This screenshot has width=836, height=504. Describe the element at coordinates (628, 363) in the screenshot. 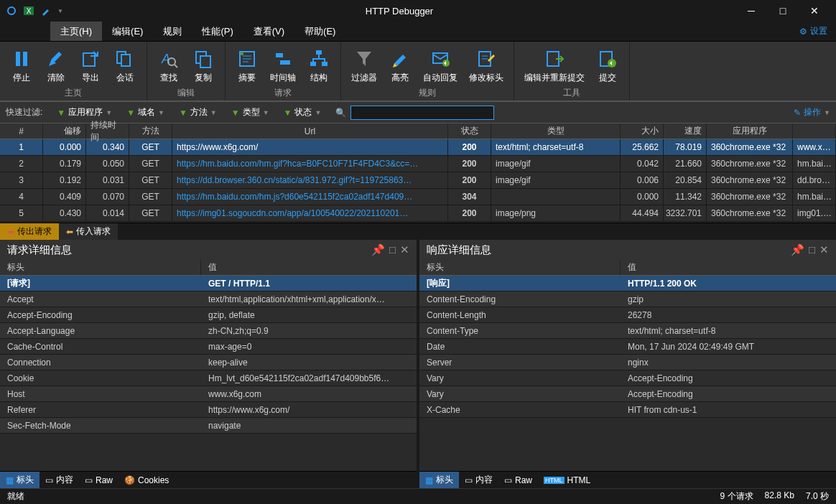

I see `kv-row: Servernginx` at that location.